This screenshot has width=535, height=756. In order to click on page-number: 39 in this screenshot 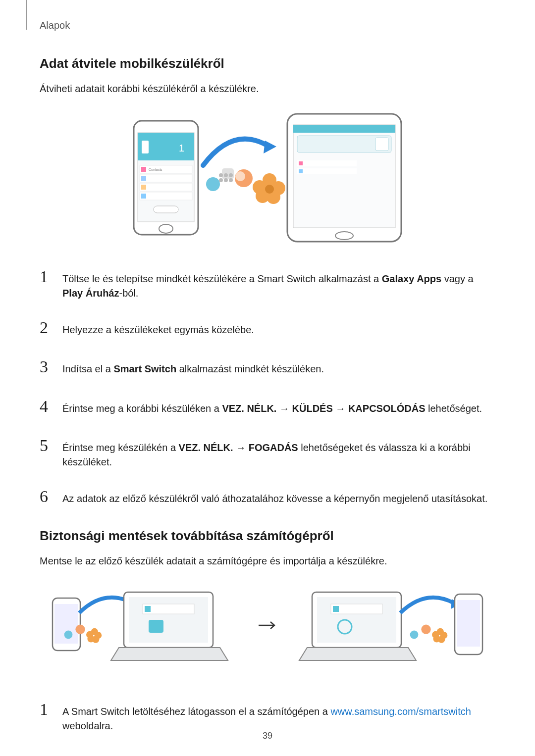, I will do `click(268, 736)`.